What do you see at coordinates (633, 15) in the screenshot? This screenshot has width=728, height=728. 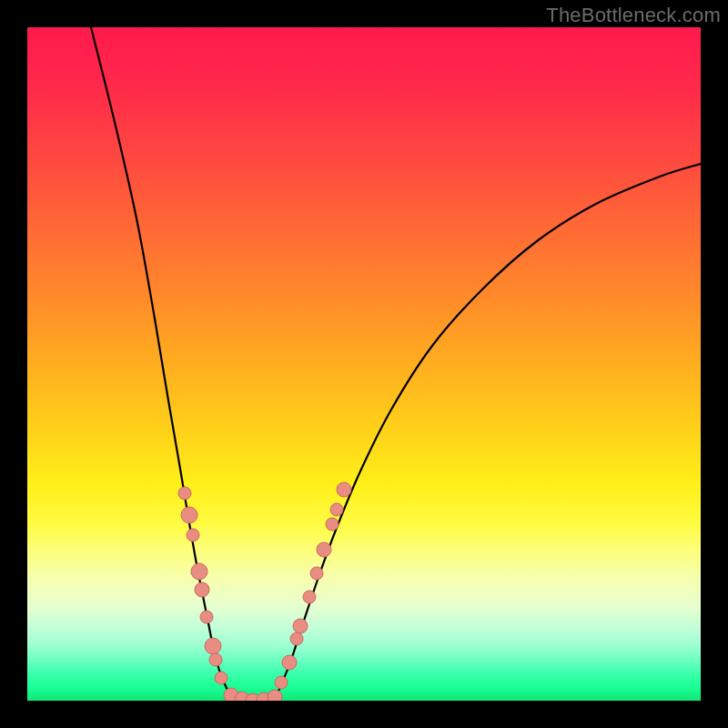 I see `watermark-text: TheBottleneck.com` at bounding box center [633, 15].